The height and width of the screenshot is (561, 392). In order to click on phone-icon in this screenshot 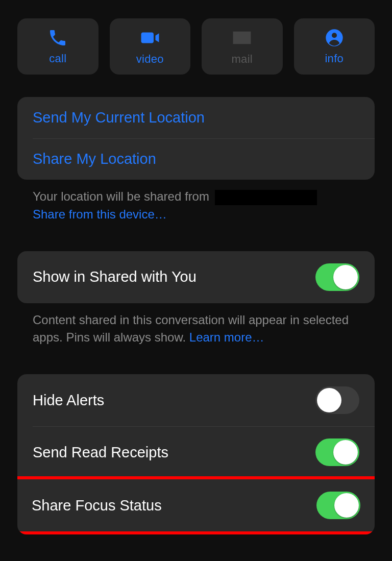, I will do `click(58, 38)`.